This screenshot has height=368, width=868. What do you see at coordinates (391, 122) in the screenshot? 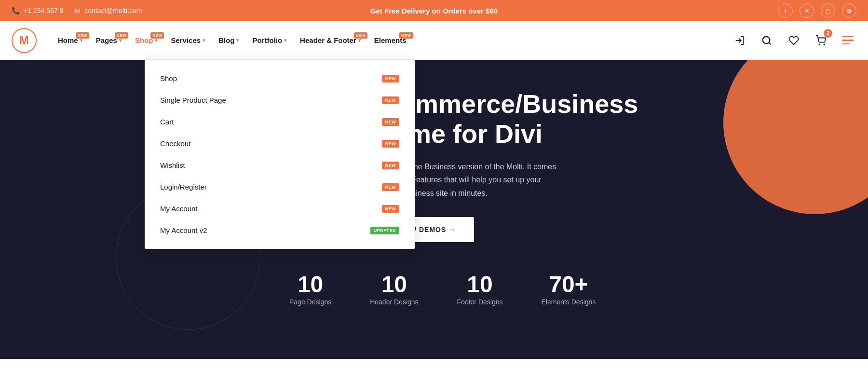
I see `dropdown-cart-badge: NEW` at bounding box center [391, 122].